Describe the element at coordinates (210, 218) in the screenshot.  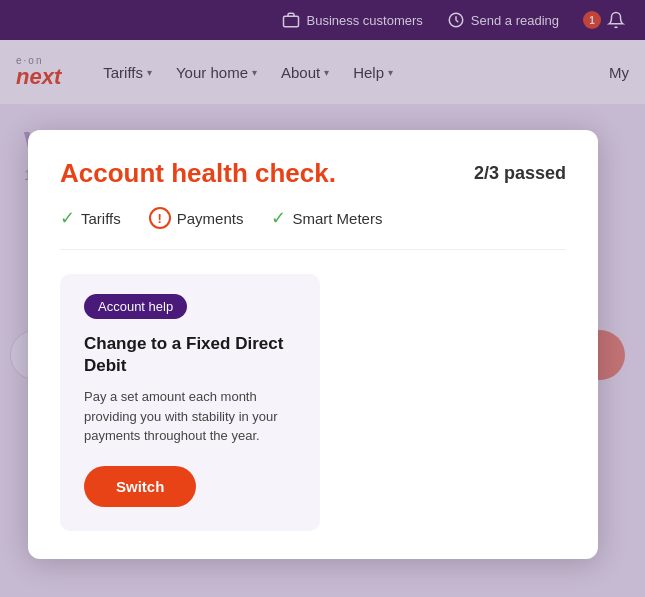
I see `payments-check-label: Payments` at that location.